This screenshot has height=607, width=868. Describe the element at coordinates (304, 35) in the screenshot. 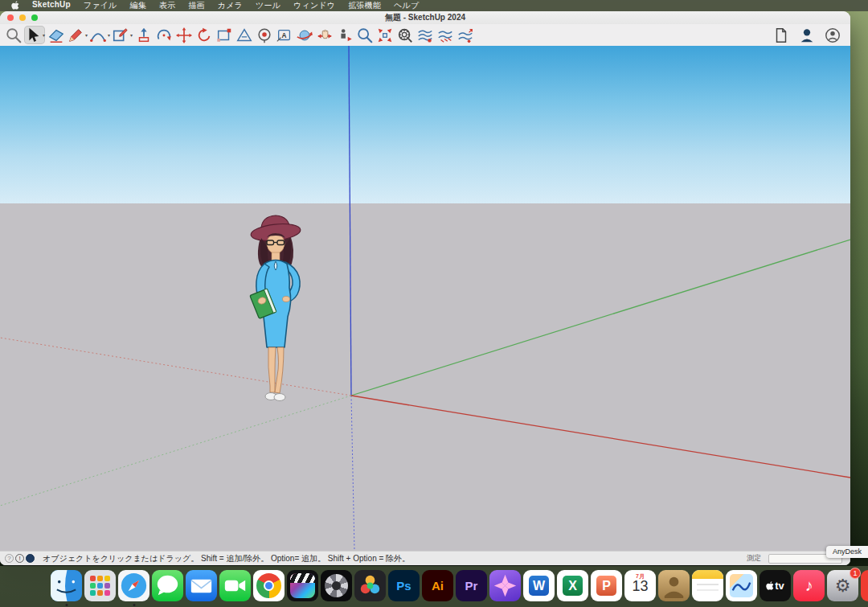

I see `orbit-tool` at that location.